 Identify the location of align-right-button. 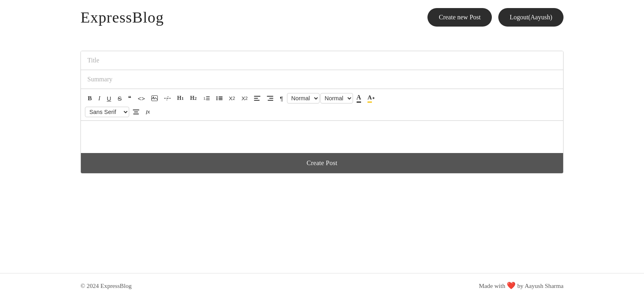
(270, 98).